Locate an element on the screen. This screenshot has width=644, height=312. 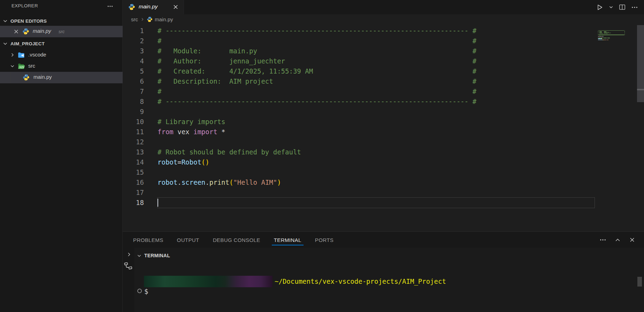
line-number: 12 is located at coordinates (133, 142).